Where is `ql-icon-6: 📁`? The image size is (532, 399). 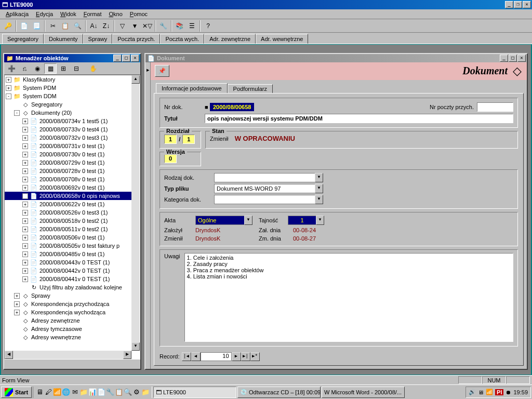
ql-icon-6: 📁 is located at coordinates (84, 392).